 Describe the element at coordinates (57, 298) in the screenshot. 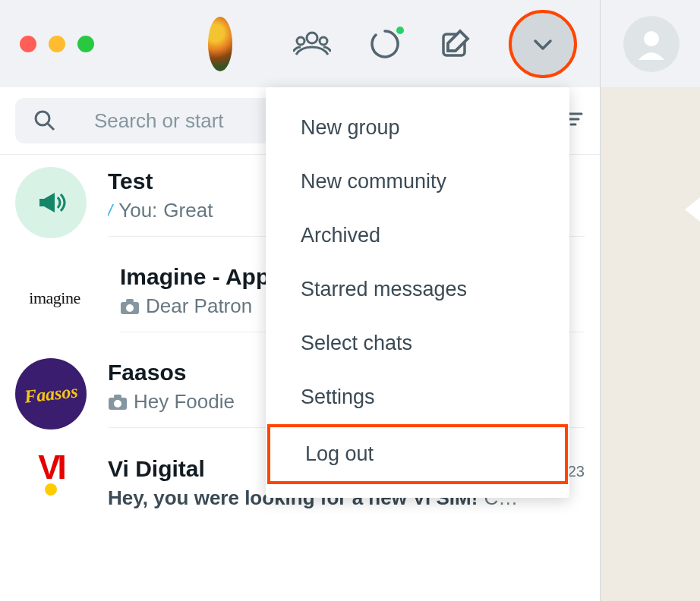

I see `chat-avatar: imagine` at that location.